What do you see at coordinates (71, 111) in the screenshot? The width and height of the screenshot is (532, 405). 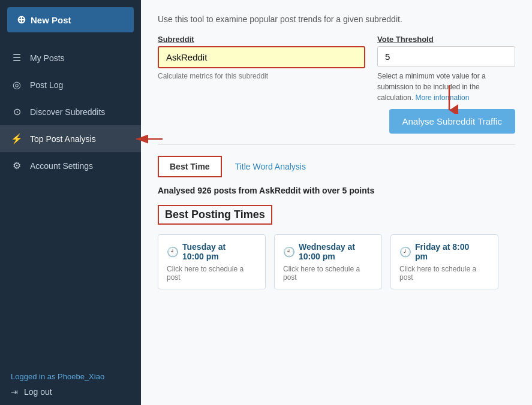 I see `sidebar-item-discover-subreddits: ⊙ Discover Subreddits` at bounding box center [71, 111].